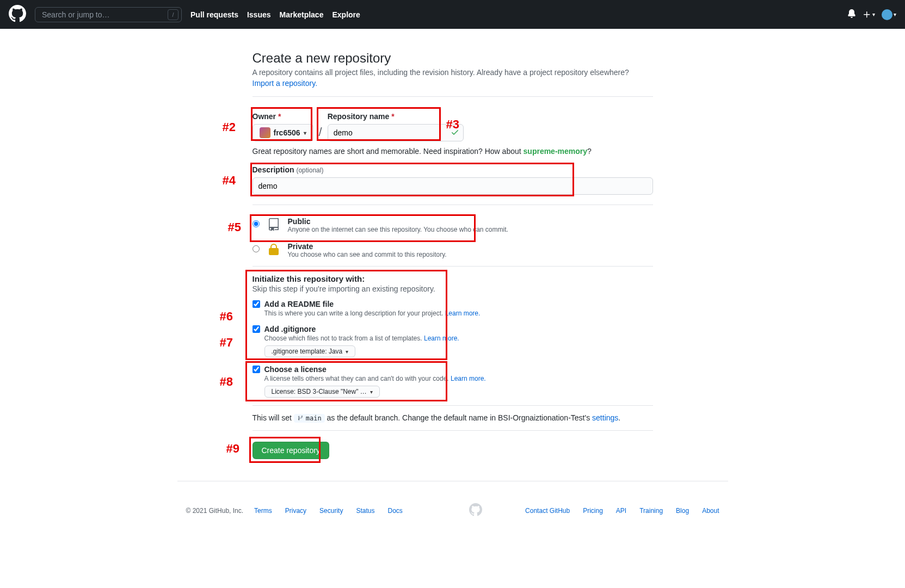  What do you see at coordinates (265, 133) in the screenshot?
I see `owner-avatar-icon` at bounding box center [265, 133].